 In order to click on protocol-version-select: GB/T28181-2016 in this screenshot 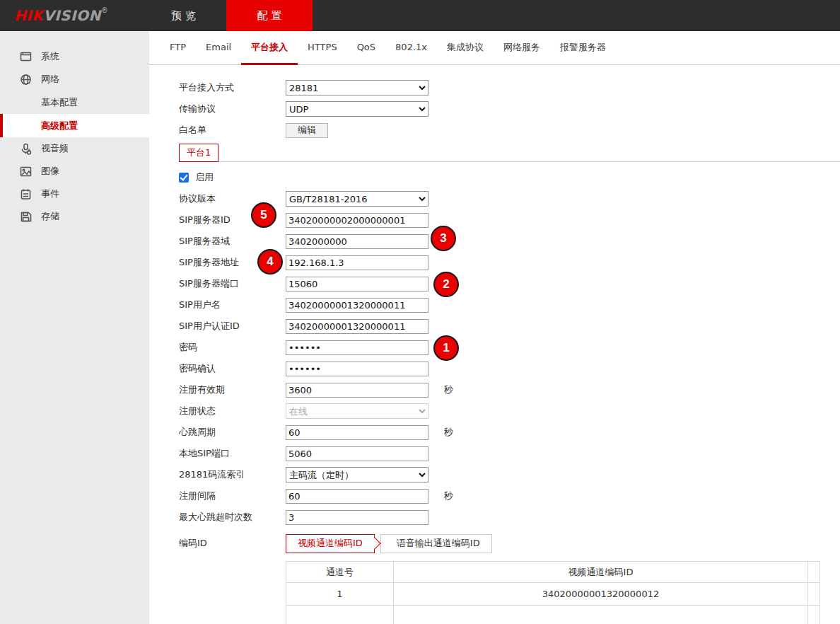, I will do `click(357, 199)`.